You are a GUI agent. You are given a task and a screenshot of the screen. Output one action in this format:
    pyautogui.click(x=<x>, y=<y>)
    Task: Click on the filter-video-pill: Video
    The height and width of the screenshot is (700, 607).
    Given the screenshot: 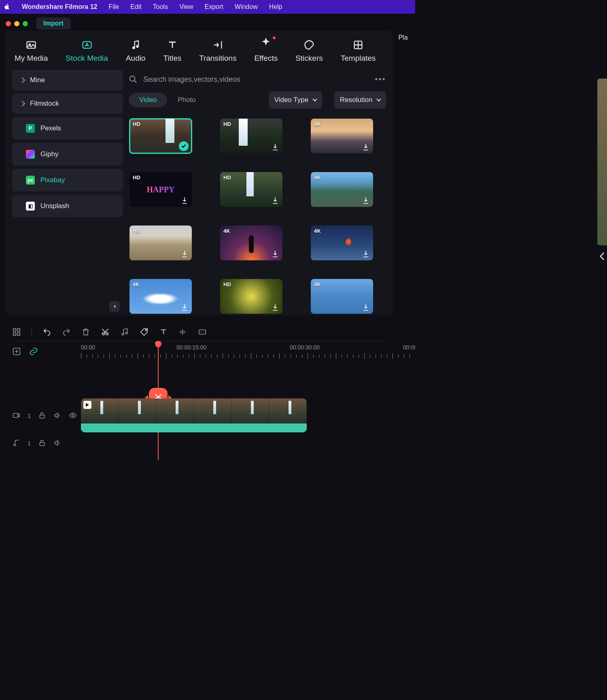 What is the action you would take?
    pyautogui.click(x=148, y=100)
    